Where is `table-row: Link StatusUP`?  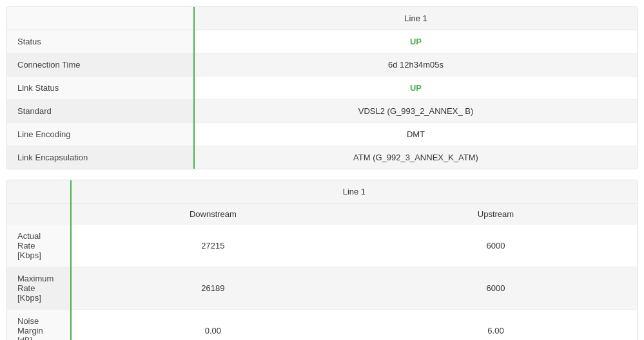
table-row: Link StatusUP is located at coordinates (322, 88).